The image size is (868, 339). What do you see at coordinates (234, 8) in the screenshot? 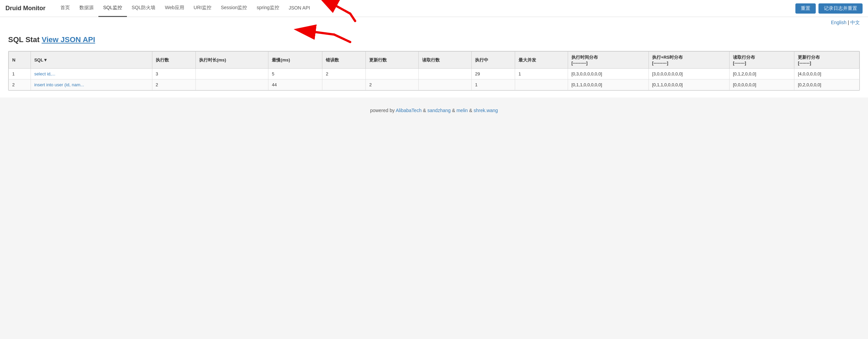
I see `nav-item-session-monitor: Session监控` at bounding box center [234, 8].